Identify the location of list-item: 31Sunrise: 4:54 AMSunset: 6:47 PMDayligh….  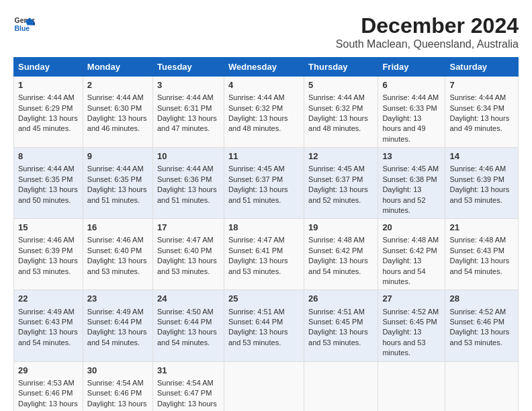
(189, 386).